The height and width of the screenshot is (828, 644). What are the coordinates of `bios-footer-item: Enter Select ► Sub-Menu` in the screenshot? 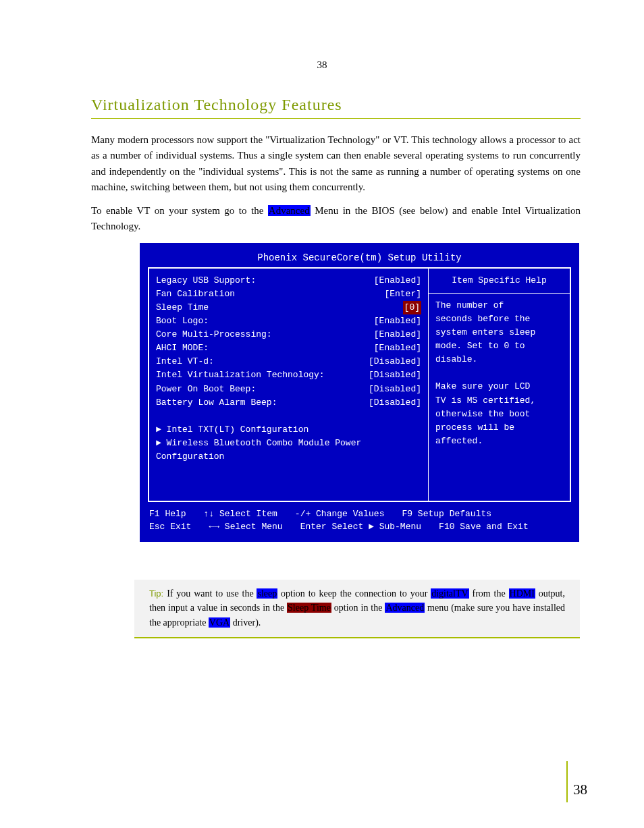 It's located at (360, 527).